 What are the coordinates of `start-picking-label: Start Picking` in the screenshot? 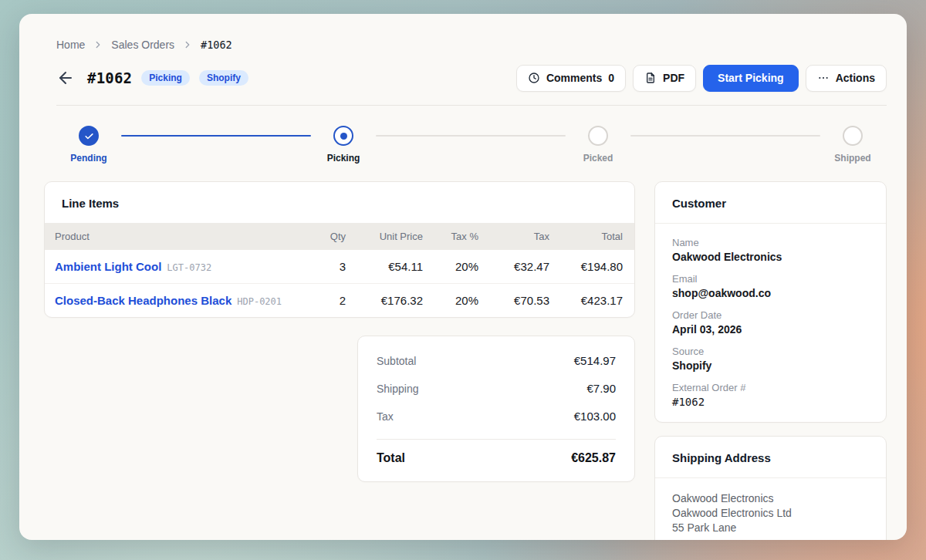 It's located at (751, 78).